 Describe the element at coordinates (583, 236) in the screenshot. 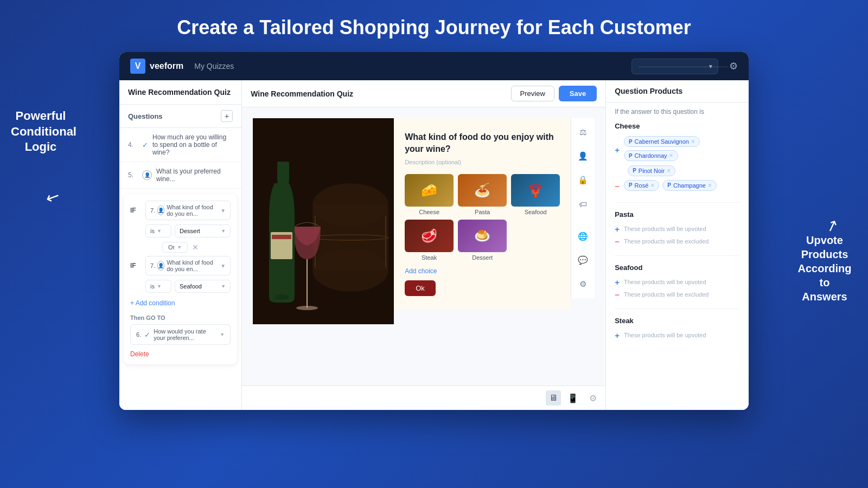

I see `globe-icon: 🌐` at that location.